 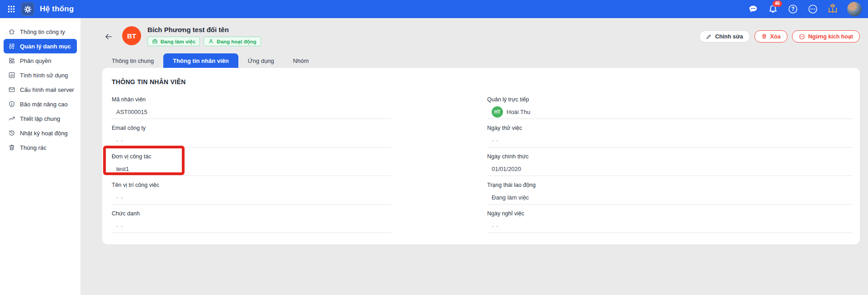 What do you see at coordinates (775, 37) in the screenshot?
I see `delete-button-label: Xóa` at bounding box center [775, 37].